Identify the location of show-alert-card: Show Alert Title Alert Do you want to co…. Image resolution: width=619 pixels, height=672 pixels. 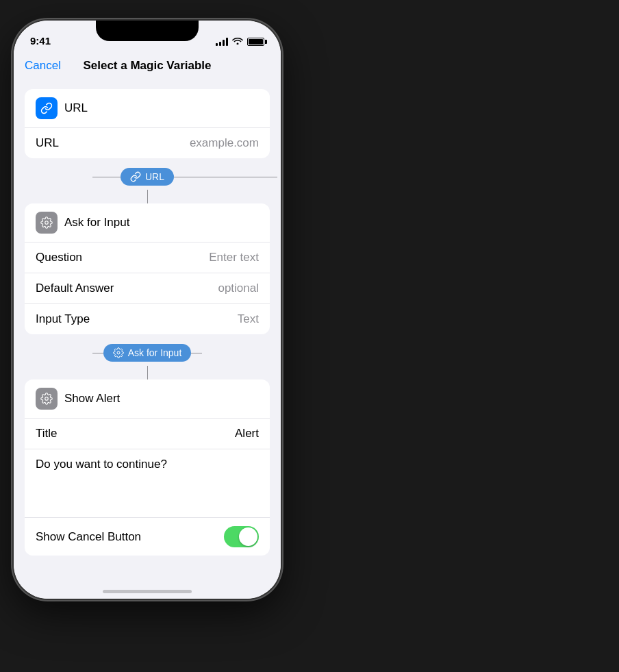
(147, 467).